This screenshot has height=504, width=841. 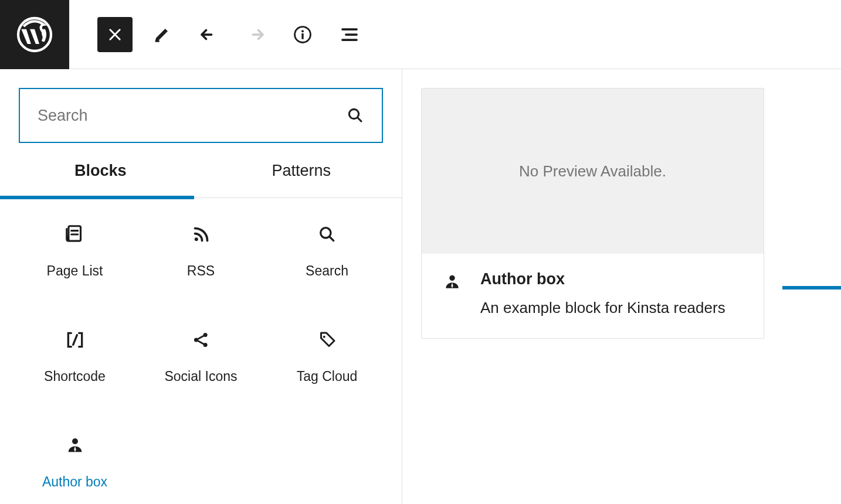 What do you see at coordinates (75, 271) in the screenshot?
I see `block-label: Page List` at bounding box center [75, 271].